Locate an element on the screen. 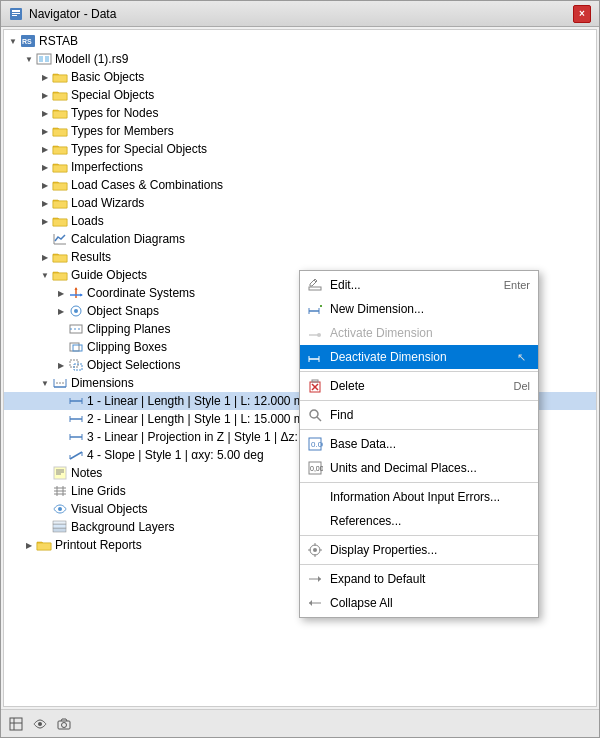  item-label-obj-selections: Object Selections is located at coordinates (134, 365).